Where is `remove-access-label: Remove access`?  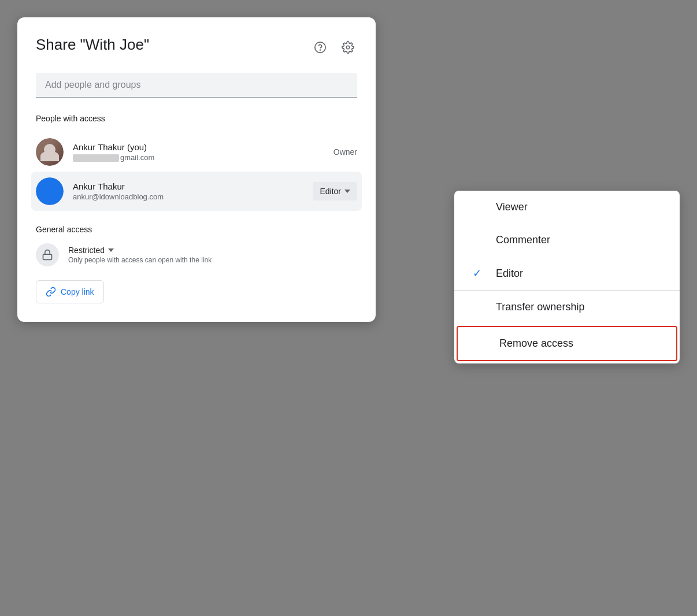
remove-access-label: Remove access is located at coordinates (536, 343).